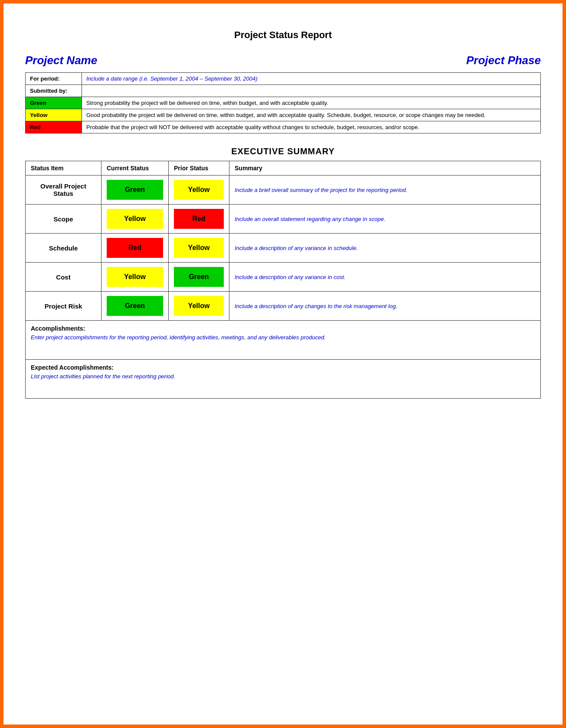  I want to click on table-row: Project Risk Green Yellow Include a desc…, so click(283, 306).